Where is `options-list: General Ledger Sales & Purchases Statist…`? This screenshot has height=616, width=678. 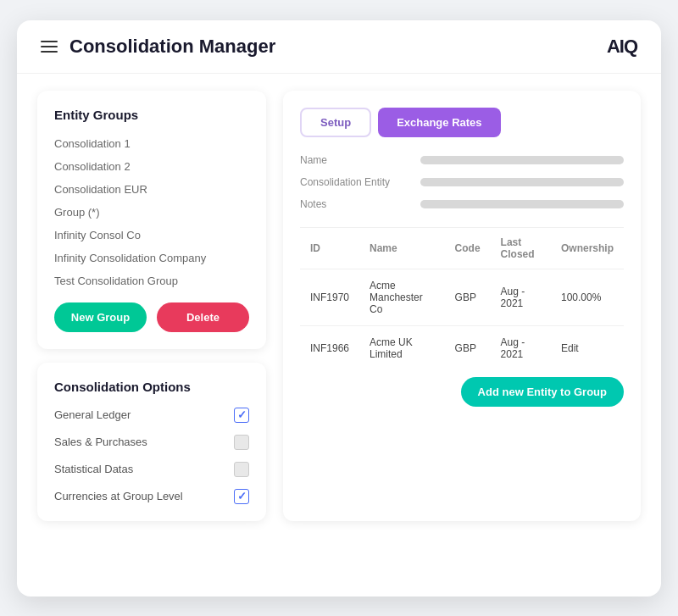 options-list: General Ledger Sales & Purchases Statist… is located at coordinates (152, 456).